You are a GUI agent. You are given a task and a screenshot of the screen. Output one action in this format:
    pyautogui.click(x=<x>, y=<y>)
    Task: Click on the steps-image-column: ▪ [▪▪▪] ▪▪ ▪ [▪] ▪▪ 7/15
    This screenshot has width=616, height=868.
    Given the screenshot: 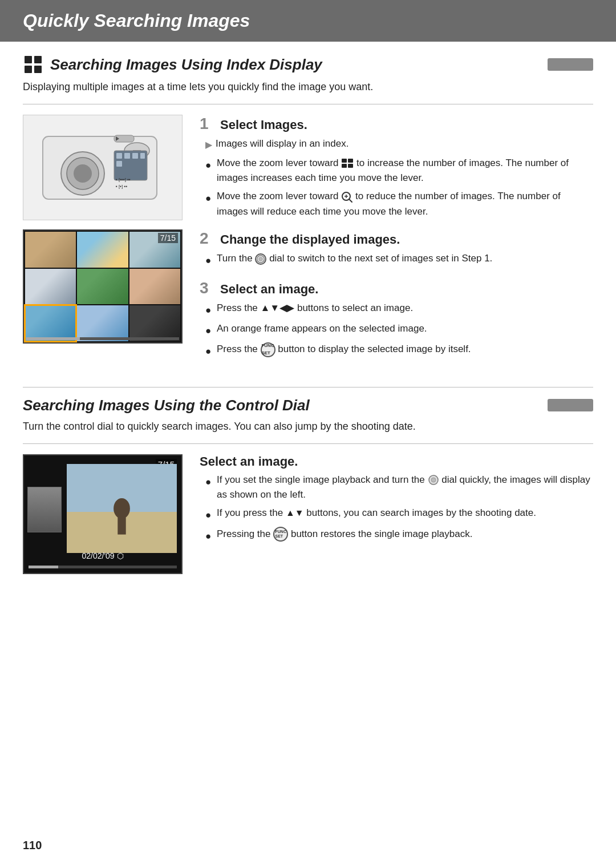 What is the action you would take?
    pyautogui.click(x=103, y=229)
    